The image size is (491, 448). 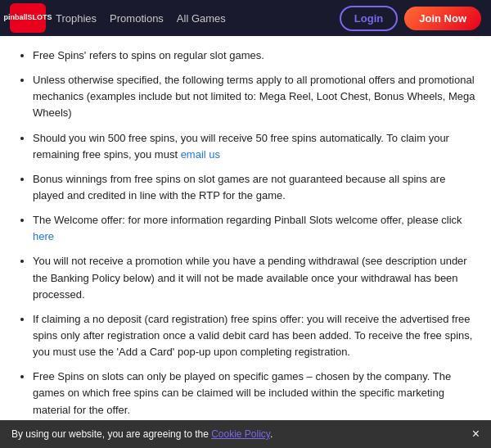 What do you see at coordinates (255, 229) in the screenshot?
I see `list-item: The Welcome offer: for more information …` at bounding box center [255, 229].